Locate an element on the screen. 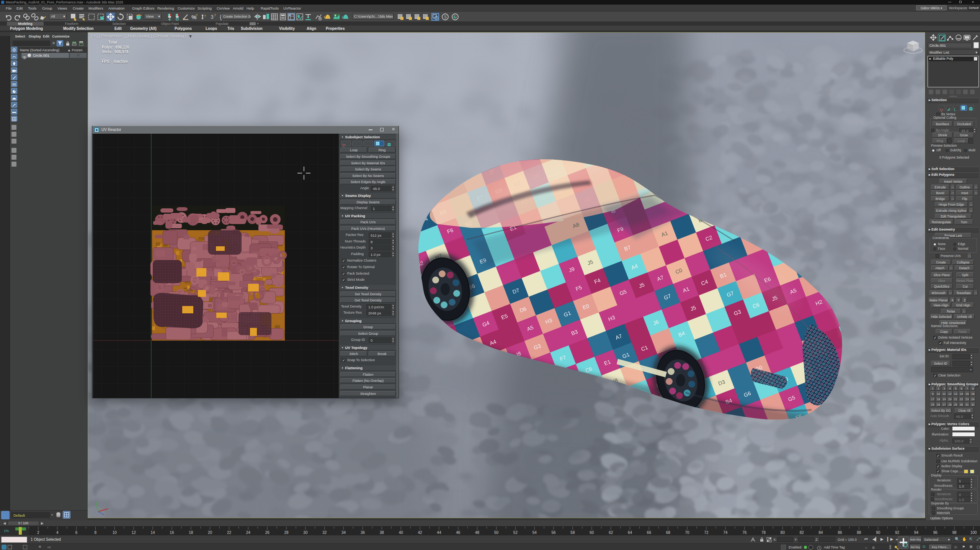 The width and height of the screenshot is (980, 550). svg-text: 40 is located at coordinates (401, 532).